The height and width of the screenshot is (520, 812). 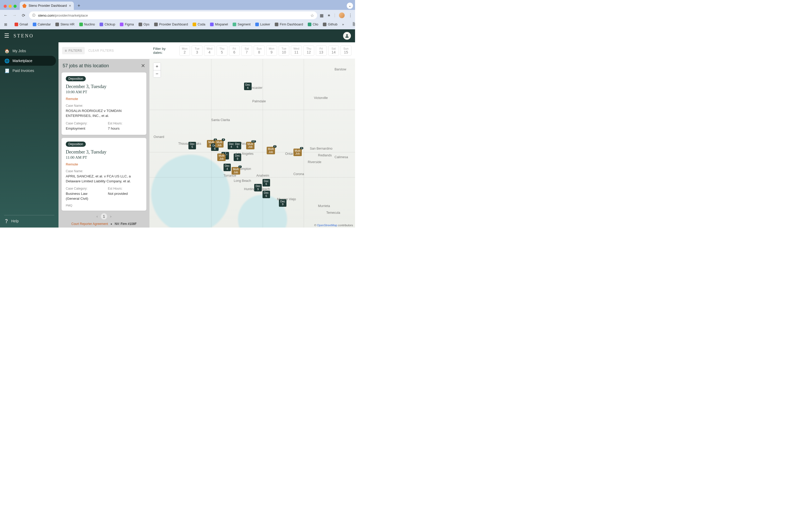 What do you see at coordinates (327, 225) in the screenshot?
I see `osm-link: OpenStreetMap` at bounding box center [327, 225].